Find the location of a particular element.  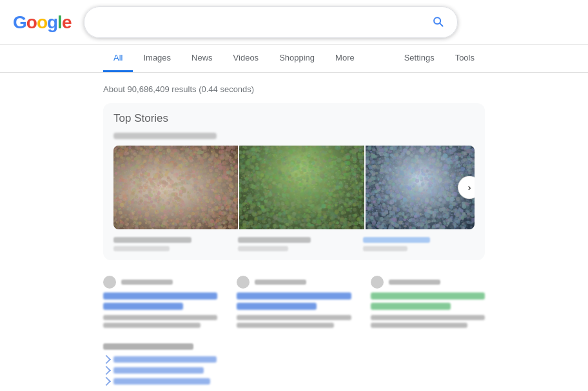

nav-tabs: All Images News Videos Shopping More Set… is located at coordinates (294, 59).